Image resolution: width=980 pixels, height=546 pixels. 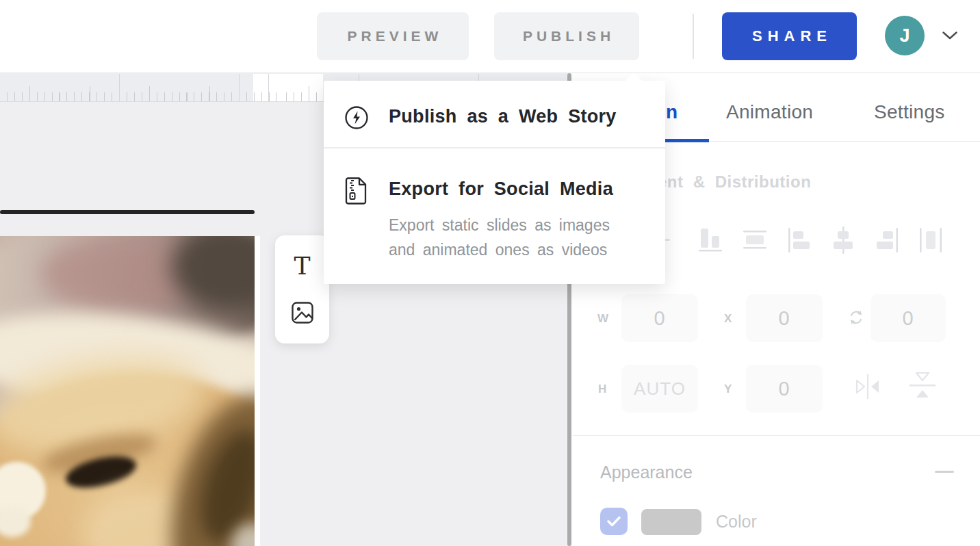 What do you see at coordinates (887, 240) in the screenshot?
I see `align-right-icon` at bounding box center [887, 240].